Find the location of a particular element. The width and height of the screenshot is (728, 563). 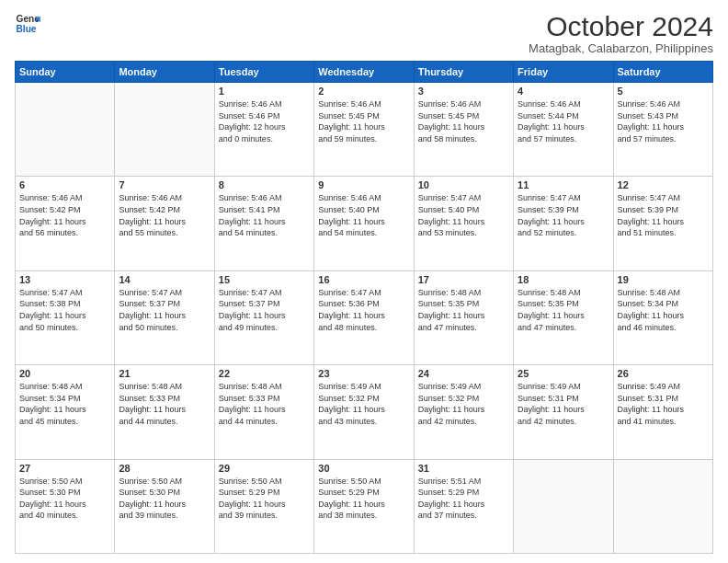

day-info: Sunrise: 5:47 AM Sunset: 5:36 PM Dayligh… is located at coordinates (364, 310).